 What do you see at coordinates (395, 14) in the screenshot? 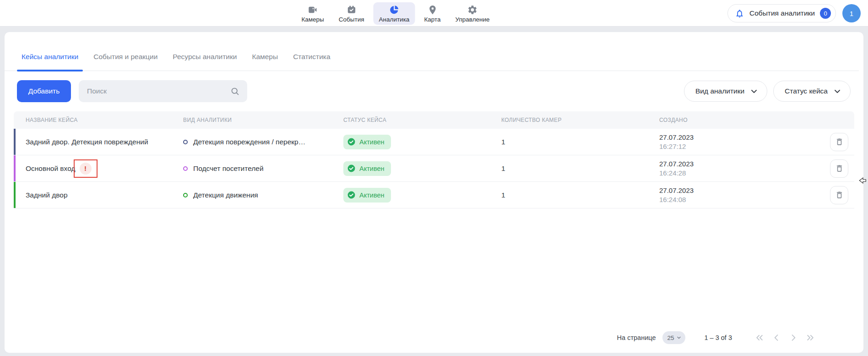
I see `nav-item-analytics: Аналитика` at bounding box center [395, 14].